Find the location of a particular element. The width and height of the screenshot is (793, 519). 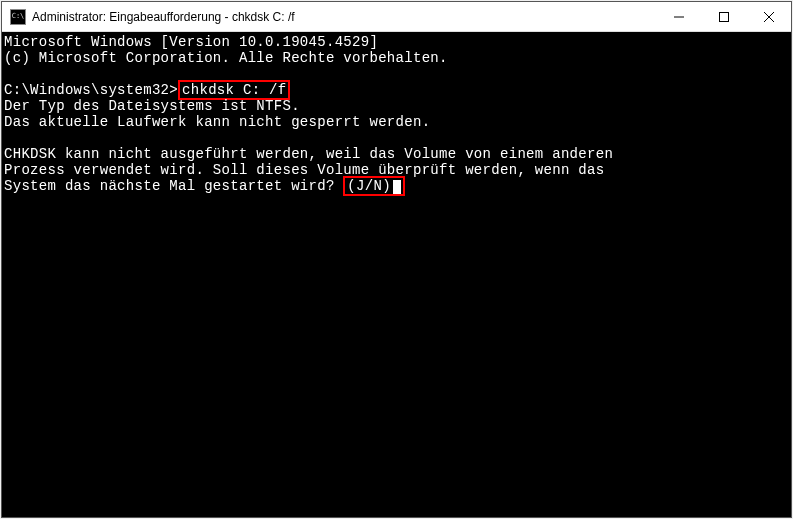

cursor is located at coordinates (397, 187).